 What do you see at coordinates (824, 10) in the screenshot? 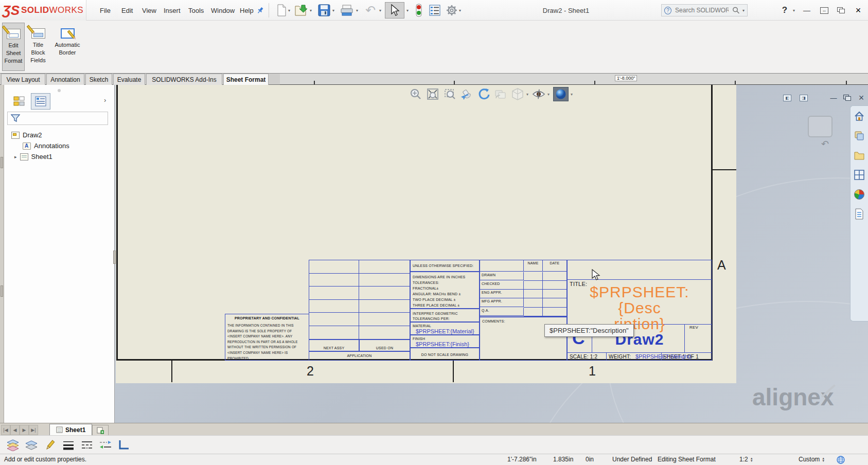
I see `expand-panes-button: ↔` at bounding box center [824, 10].